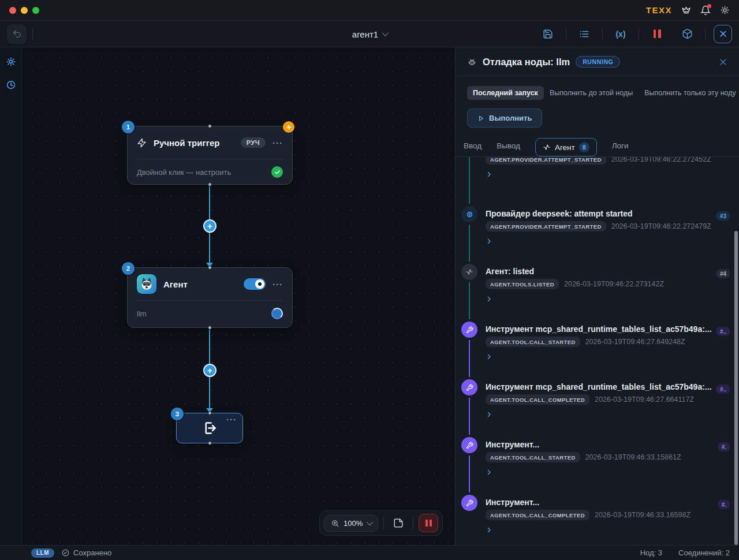 The height and width of the screenshot is (560, 739). What do you see at coordinates (736, 388) in the screenshot?
I see `panel-scrollbar-thumb` at bounding box center [736, 388].